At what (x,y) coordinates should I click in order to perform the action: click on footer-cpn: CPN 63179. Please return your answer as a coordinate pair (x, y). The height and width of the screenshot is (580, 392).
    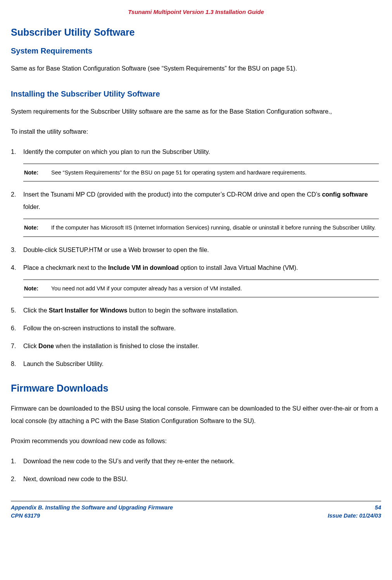
    Looking at the image, I should click on (92, 516).